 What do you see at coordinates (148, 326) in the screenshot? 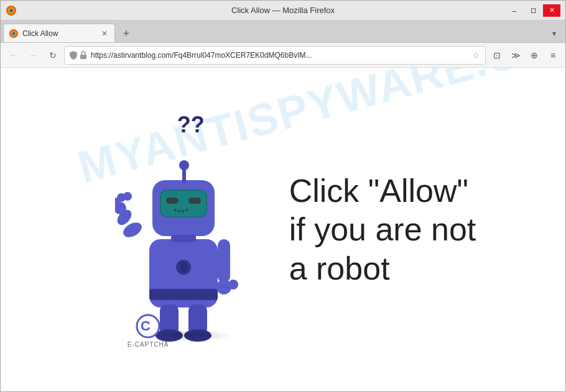
I see `ecaptcha-c-icon: C` at bounding box center [148, 326].